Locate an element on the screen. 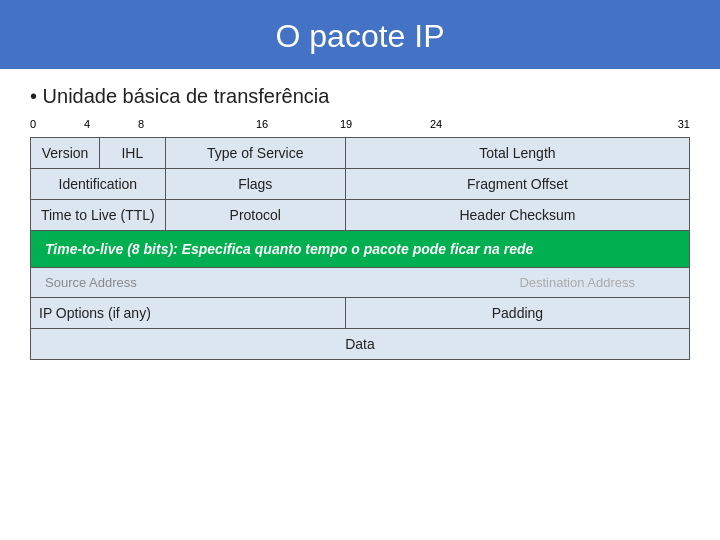 The height and width of the screenshot is (540, 720). table-row: Version IHL Type of Service Total Length is located at coordinates (360, 154).